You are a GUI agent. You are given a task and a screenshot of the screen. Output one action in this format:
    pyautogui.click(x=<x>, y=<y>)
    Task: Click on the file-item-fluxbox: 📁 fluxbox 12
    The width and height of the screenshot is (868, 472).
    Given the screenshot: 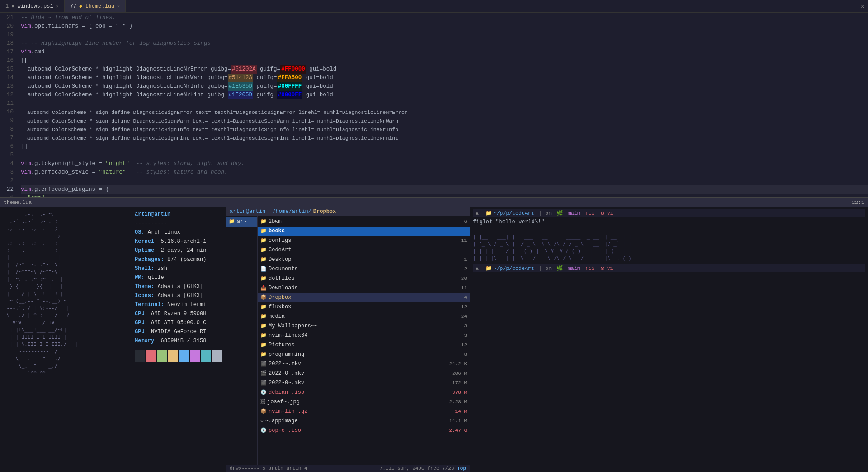 What is the action you would take?
    pyautogui.click(x=363, y=307)
    